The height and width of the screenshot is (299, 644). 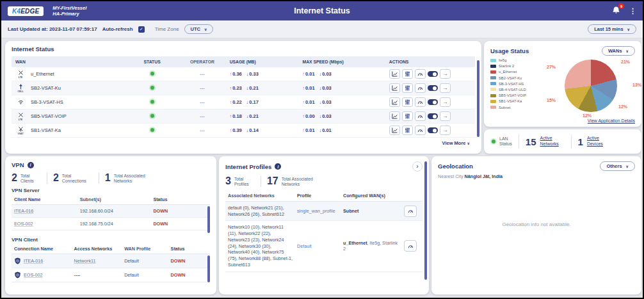 I want to click on col-subnets: Subnet(s), so click(x=117, y=200).